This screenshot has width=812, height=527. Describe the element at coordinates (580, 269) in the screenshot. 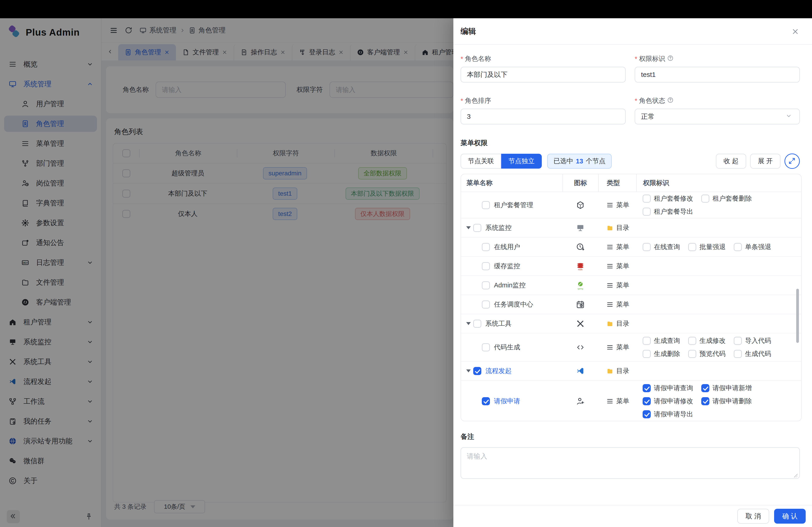

I see `svg-text: redis` at that location.